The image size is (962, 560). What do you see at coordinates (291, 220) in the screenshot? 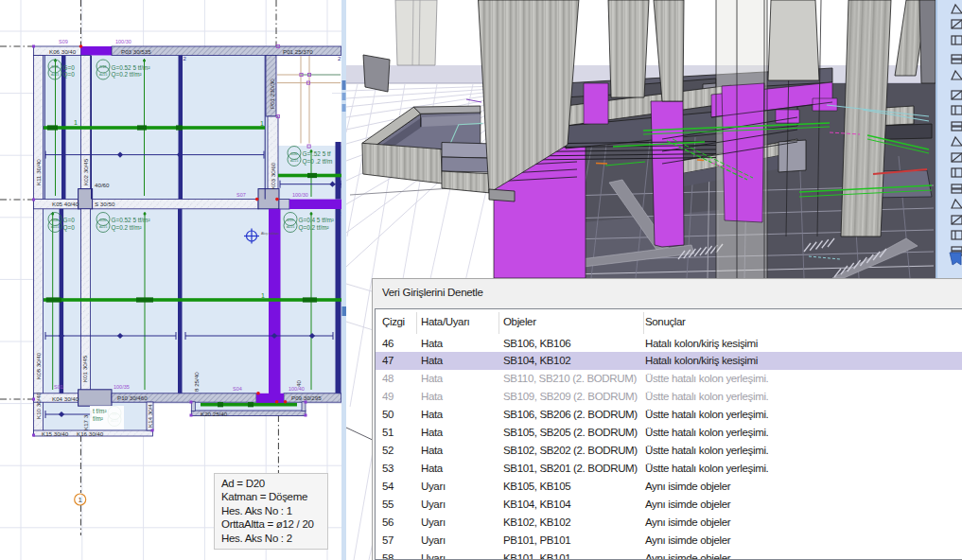
I see `svg-text: D19` at bounding box center [291, 220].